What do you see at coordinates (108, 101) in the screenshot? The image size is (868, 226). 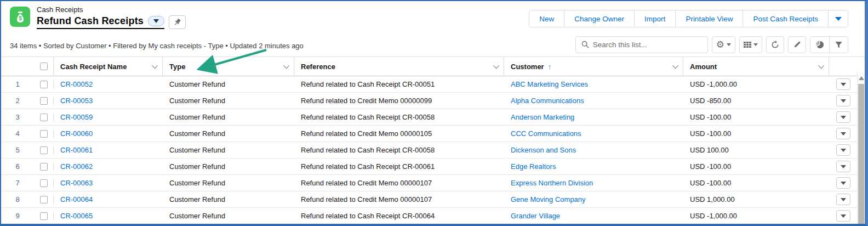 I see `cash-receipt-name-cell: CR-00053` at bounding box center [108, 101].